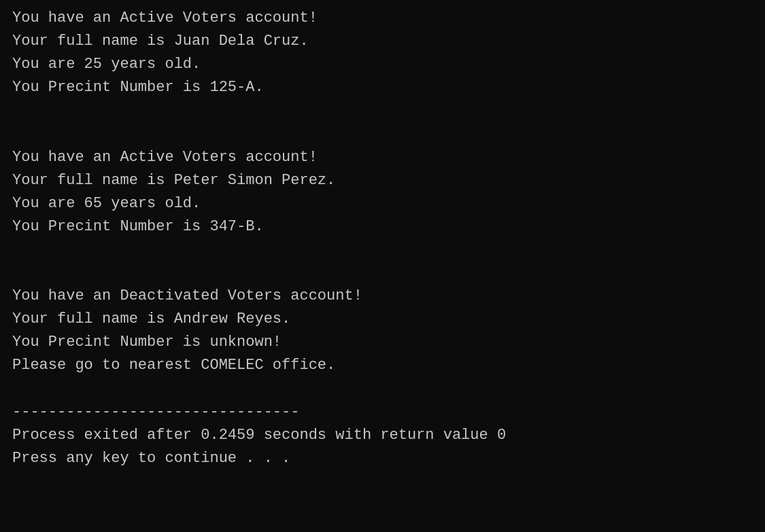 Image resolution: width=765 pixels, height=532 pixels. Describe the element at coordinates (382, 41) in the screenshot. I see `output-line: Your full name is Juan Dela Cruz.` at that location.